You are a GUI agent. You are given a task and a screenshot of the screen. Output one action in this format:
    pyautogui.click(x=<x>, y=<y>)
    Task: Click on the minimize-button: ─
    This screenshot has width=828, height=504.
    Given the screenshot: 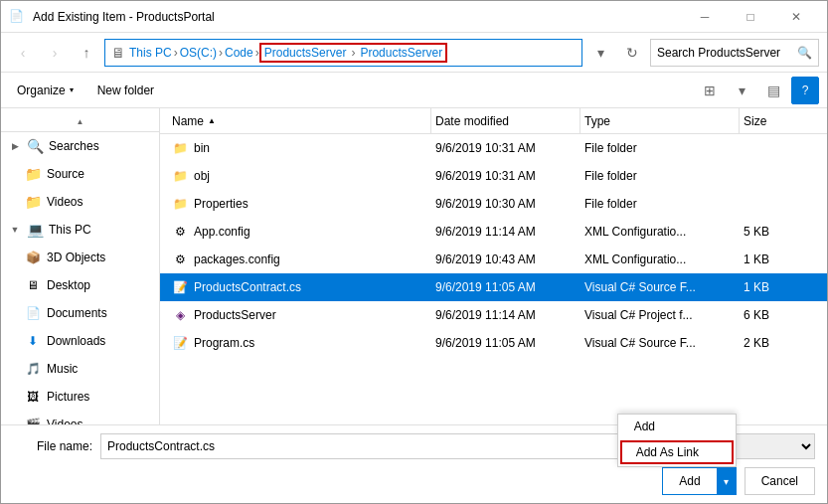 What is the action you would take?
    pyautogui.click(x=705, y=17)
    